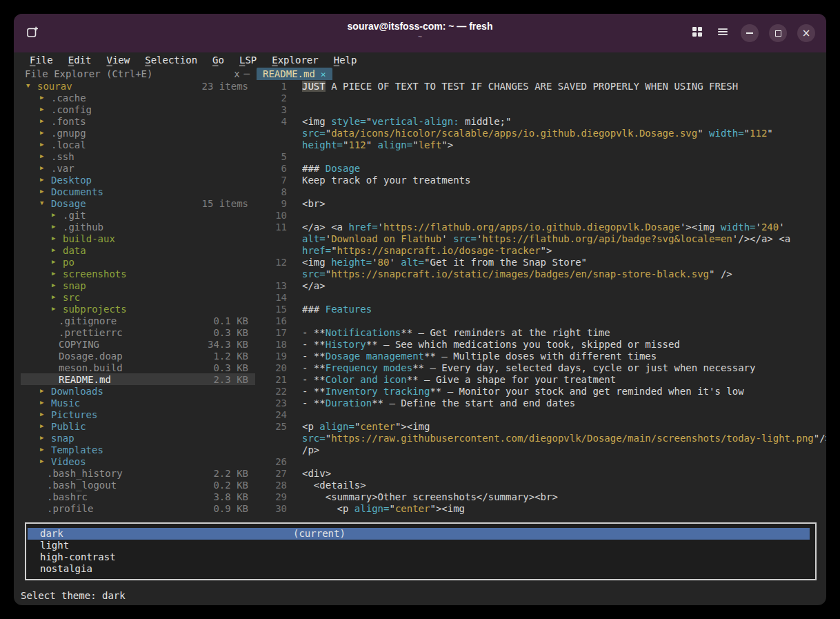  Describe the element at coordinates (138, 414) in the screenshot. I see `explorer-item-Pictures: ▶Pictures` at that location.